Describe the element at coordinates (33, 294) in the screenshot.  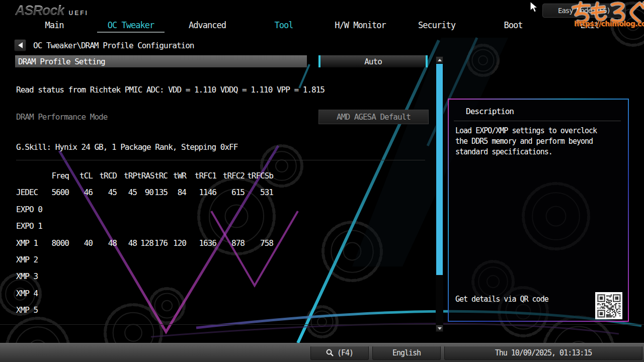
I see `row-label: XMP 4` at that location.